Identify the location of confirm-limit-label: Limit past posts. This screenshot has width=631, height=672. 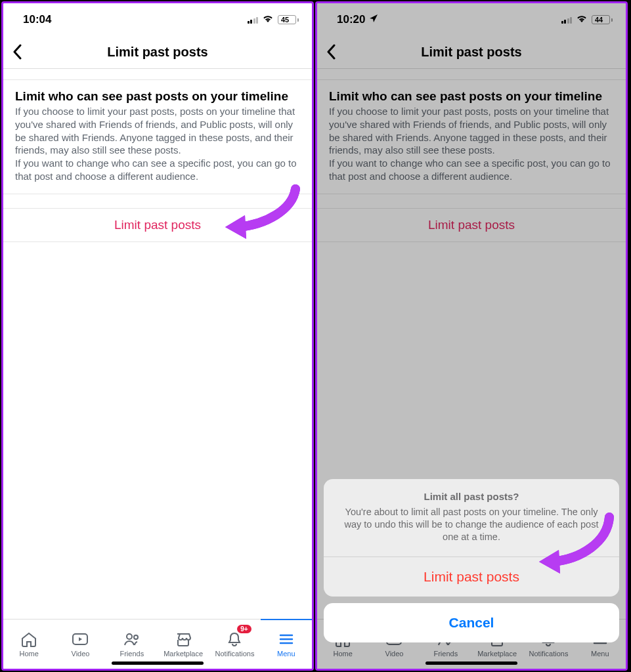
(471, 576).